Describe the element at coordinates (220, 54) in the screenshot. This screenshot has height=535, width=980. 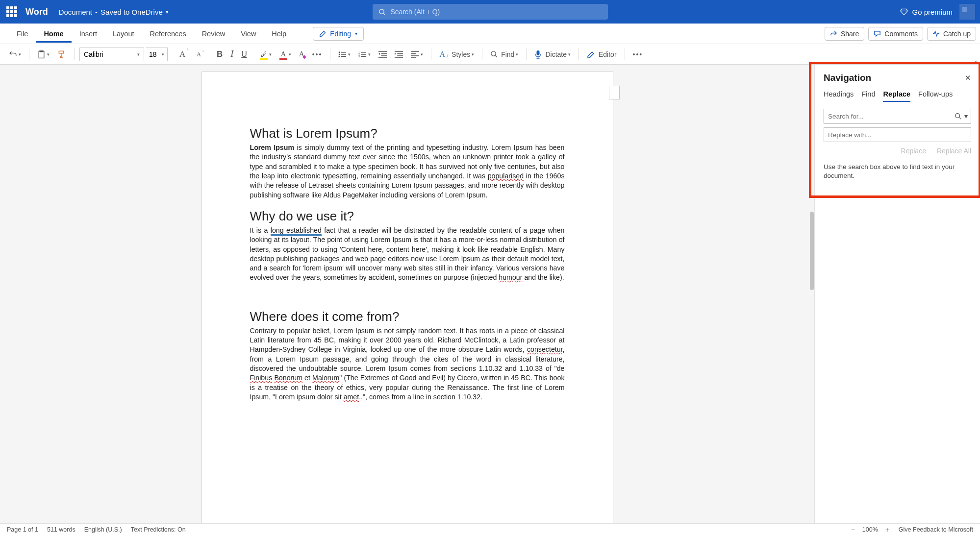
I see `bold-button: B` at that location.